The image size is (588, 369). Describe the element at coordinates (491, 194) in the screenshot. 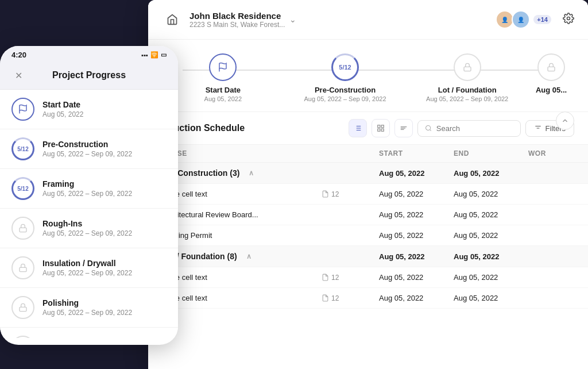

I see `row-end-1: Aug 05, 2022` at that location.